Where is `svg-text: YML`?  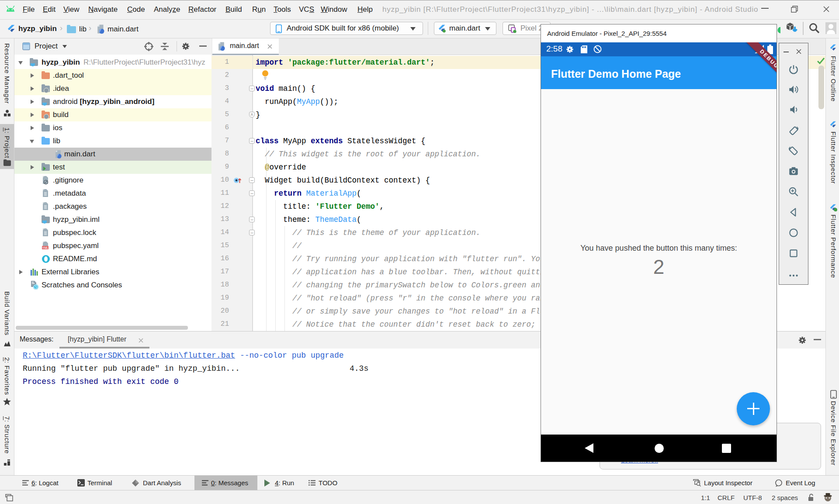 svg-text: YML is located at coordinates (45, 248).